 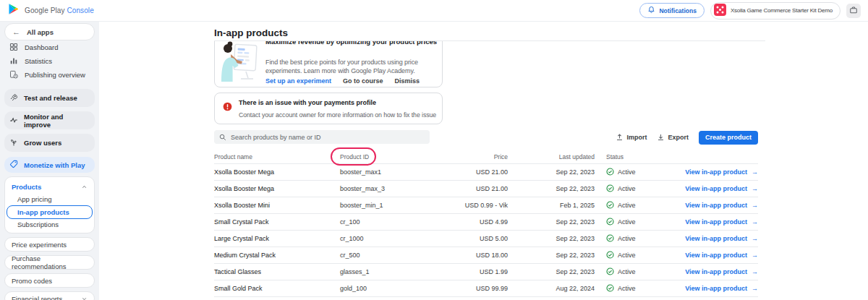 What do you see at coordinates (49, 120) in the screenshot?
I see `sidebar-item-monitor-and-improve: Monitor and improve` at bounding box center [49, 120].